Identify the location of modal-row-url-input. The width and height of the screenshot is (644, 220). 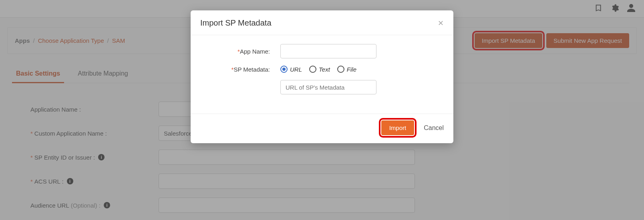
(322, 87).